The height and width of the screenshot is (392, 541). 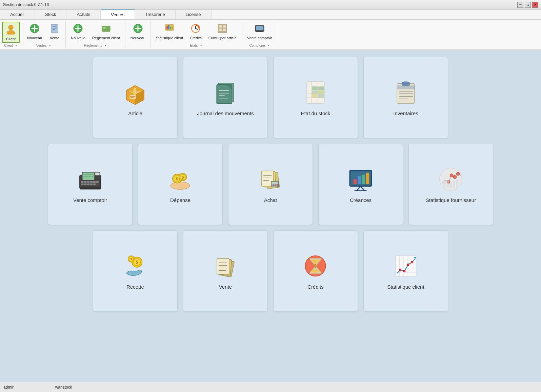 What do you see at coordinates (135, 98) in the screenshot?
I see `tile-article: Article` at bounding box center [135, 98].